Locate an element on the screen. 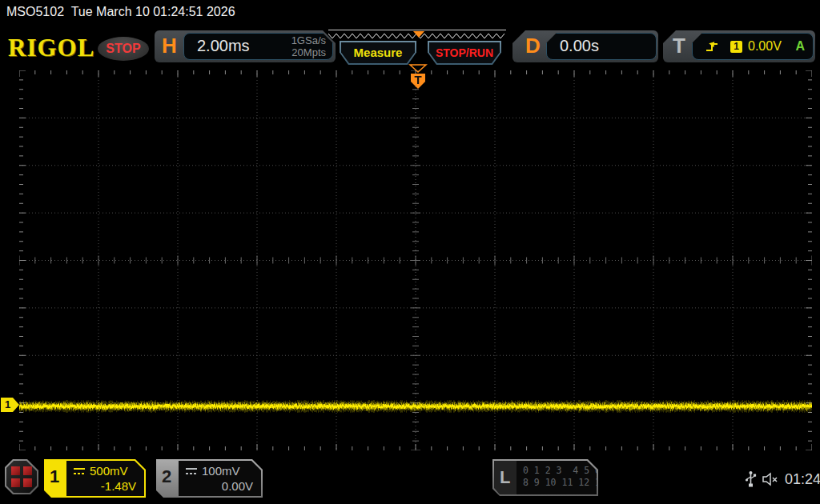 This screenshot has width=820, height=504. trigger-mode-auto: A is located at coordinates (800, 46).